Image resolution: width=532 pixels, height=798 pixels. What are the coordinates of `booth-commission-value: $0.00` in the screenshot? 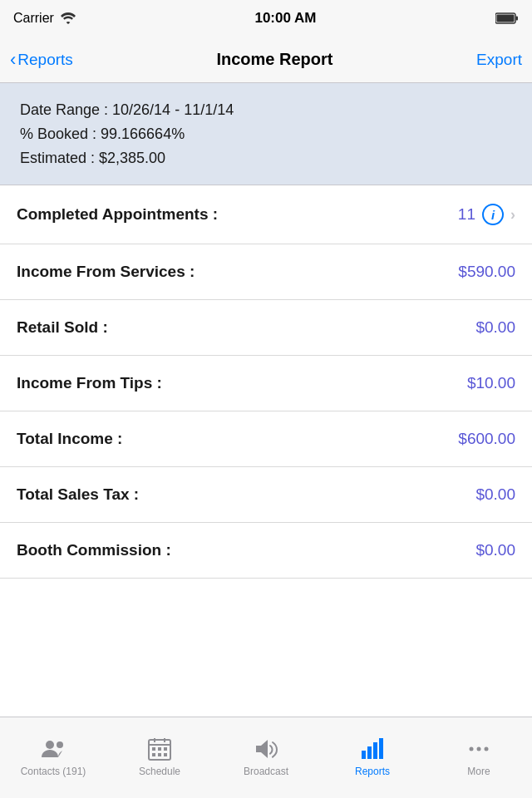 It's located at (495, 550).